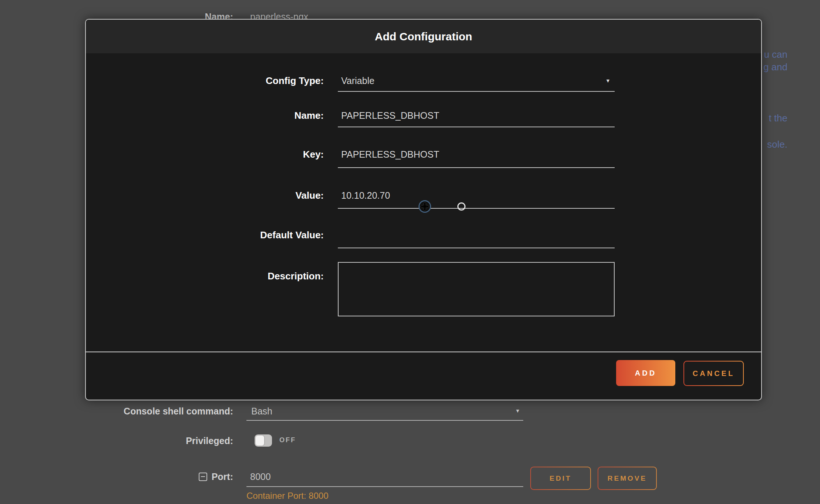 The width and height of the screenshot is (820, 504). I want to click on help-text-fragment: sole., so click(777, 144).